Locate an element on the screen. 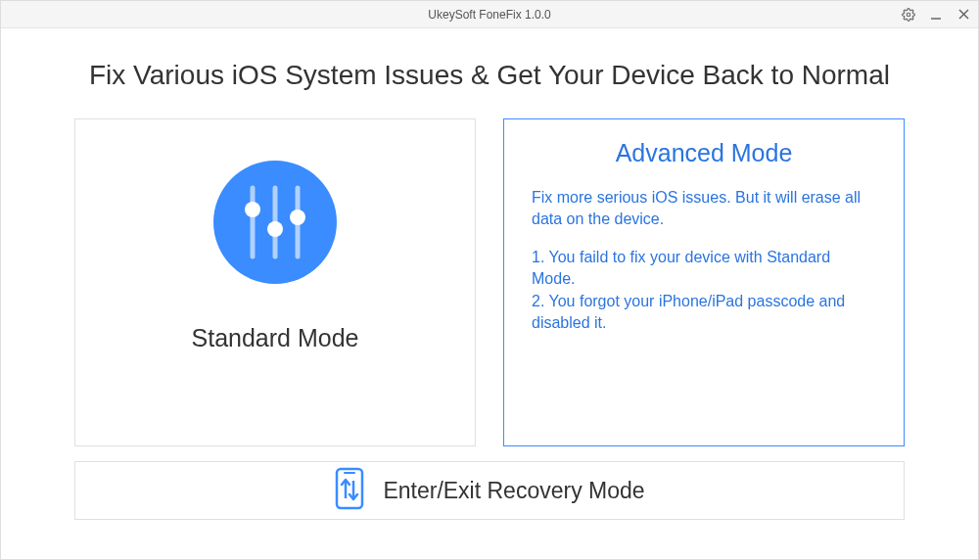  advanced-mode-points: 1. You faild to fix your device with Sta… is located at coordinates (704, 291).